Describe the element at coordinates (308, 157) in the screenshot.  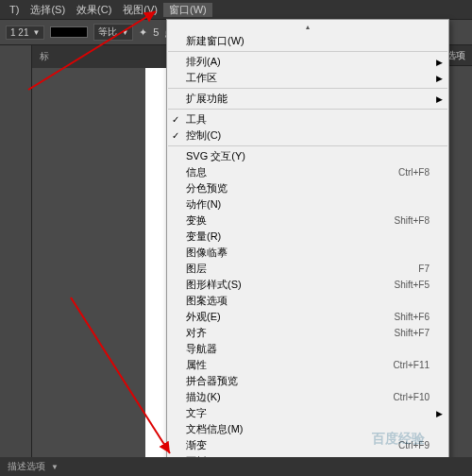
I see `menu-item-label: SVG 交互(Y)` at that location.